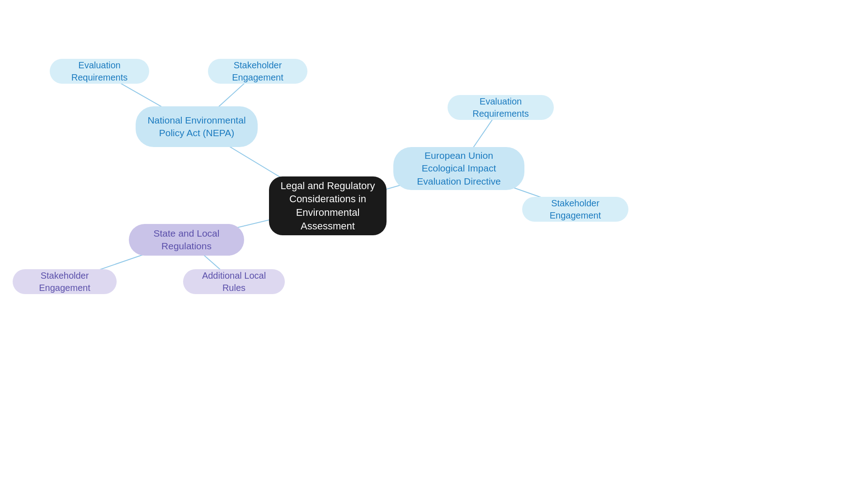  What do you see at coordinates (459, 168) in the screenshot?
I see `eu-dir-node: European Union Ecological Impact Evaluat…` at bounding box center [459, 168].